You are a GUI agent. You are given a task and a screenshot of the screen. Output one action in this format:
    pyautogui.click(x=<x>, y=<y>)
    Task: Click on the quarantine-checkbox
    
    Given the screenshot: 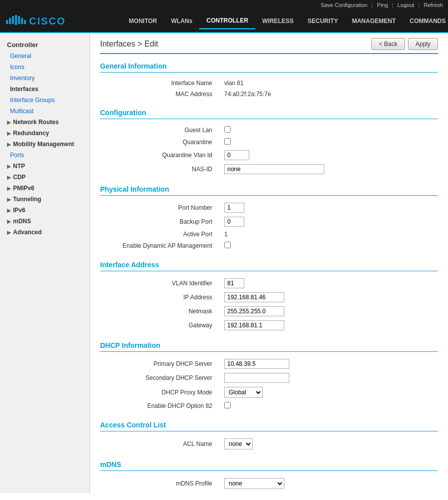 What is the action you would take?
    pyautogui.click(x=227, y=141)
    